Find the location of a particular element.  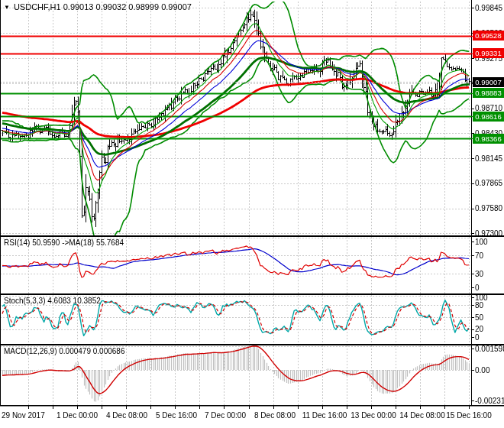

stoch-axis-label: 0 is located at coordinates (477, 338).